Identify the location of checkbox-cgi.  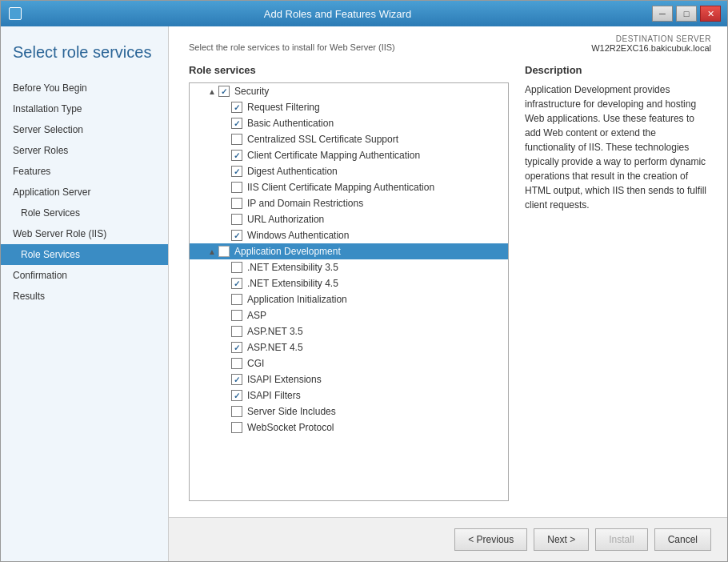
(237, 363).